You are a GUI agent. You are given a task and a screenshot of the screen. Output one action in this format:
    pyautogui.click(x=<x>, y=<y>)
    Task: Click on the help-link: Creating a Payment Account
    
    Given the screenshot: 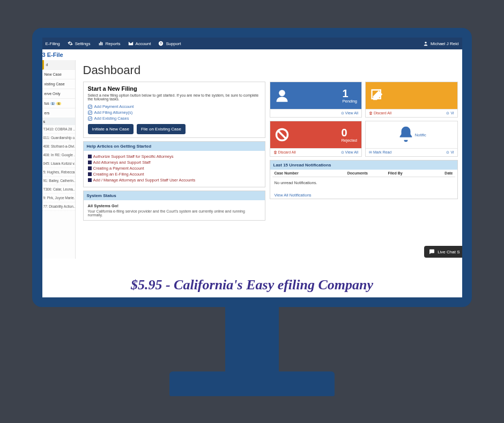 What is the action you would take?
    pyautogui.click(x=174, y=169)
    